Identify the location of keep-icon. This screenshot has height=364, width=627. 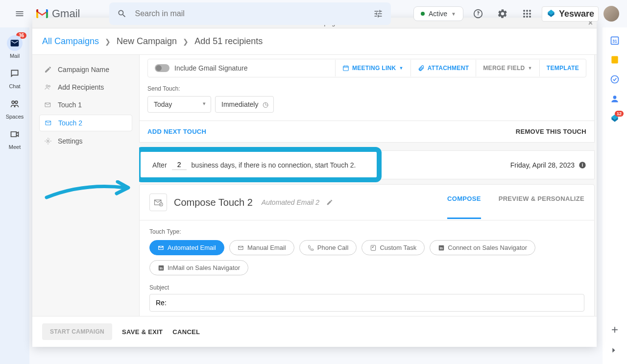
(615, 60).